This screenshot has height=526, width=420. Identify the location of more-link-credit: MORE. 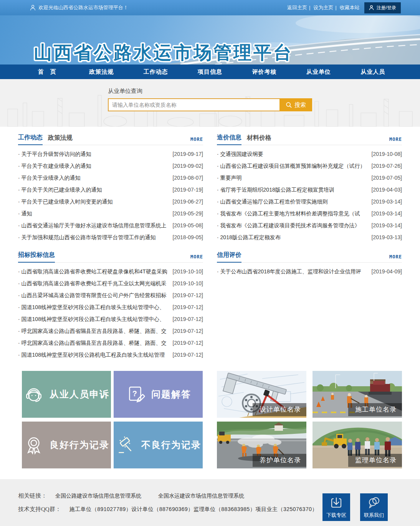
(395, 258).